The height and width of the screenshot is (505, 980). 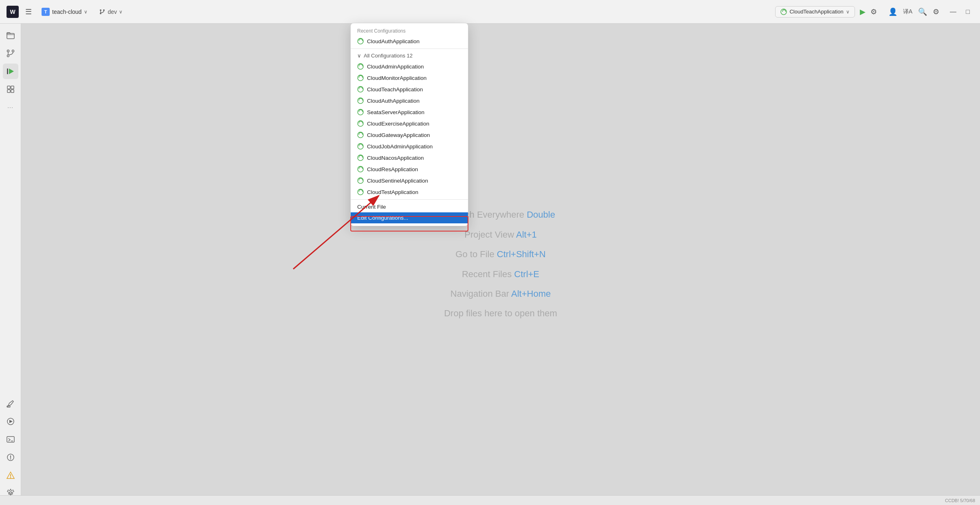 What do you see at coordinates (848, 12) in the screenshot?
I see `run-config-chevron-icon: ∨` at bounding box center [848, 12].